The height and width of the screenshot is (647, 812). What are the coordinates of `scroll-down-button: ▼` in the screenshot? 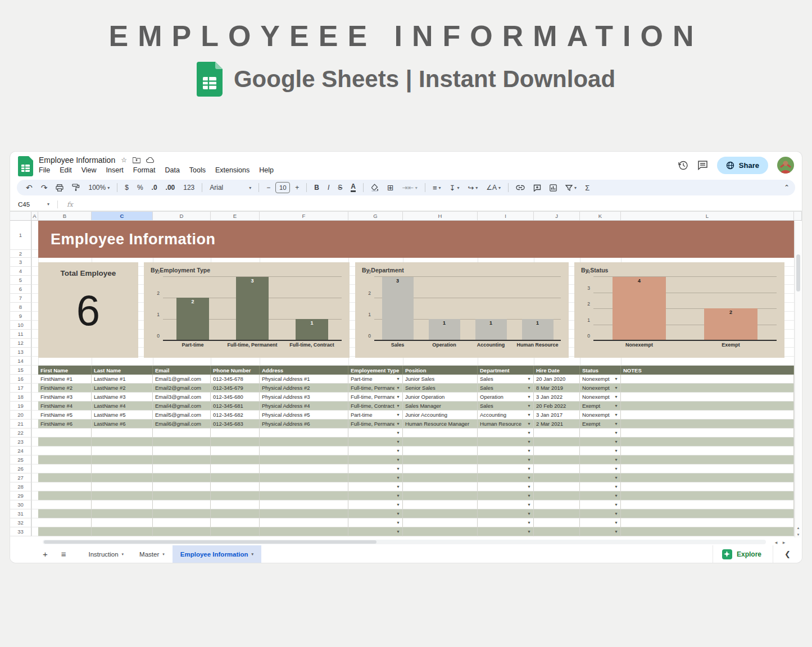 It's located at (798, 535).